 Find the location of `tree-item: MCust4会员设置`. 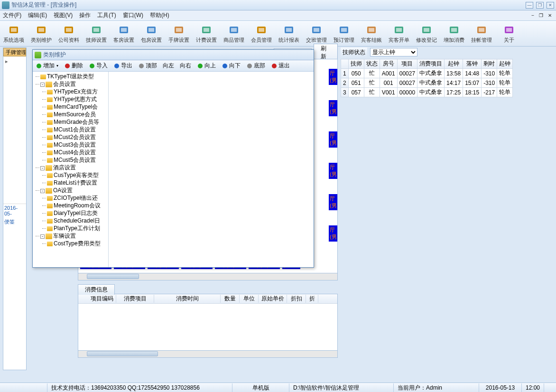

tree-item: MCust4会员设置 is located at coordinates (77, 152).